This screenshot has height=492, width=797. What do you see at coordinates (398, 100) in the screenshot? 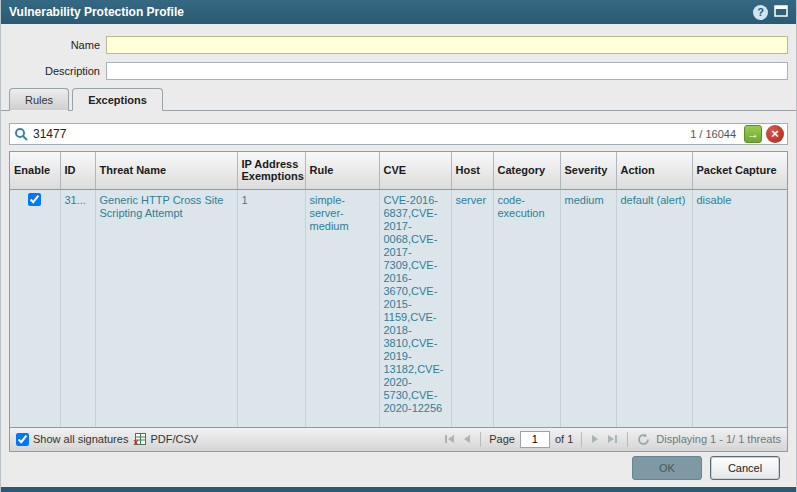
I see `tab-strip: Rules Exceptions` at bounding box center [398, 100].